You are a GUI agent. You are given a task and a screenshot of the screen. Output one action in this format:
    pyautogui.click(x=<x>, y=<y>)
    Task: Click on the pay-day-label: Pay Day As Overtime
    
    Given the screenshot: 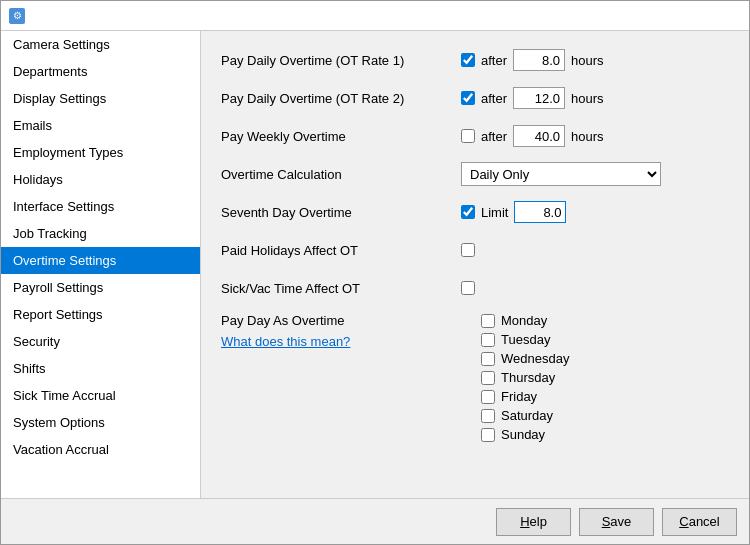 What is the action you would take?
    pyautogui.click(x=341, y=320)
    